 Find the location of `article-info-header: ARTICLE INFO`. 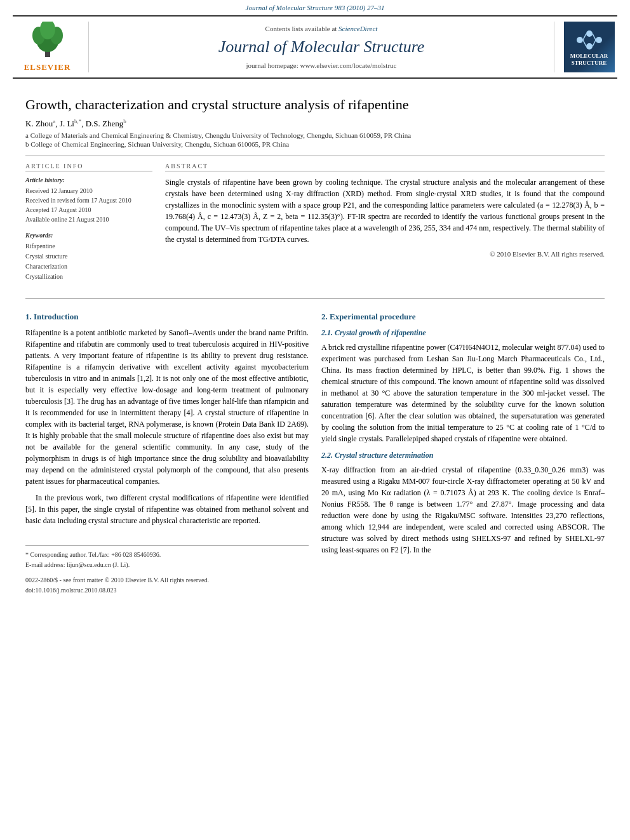

article-info-header: ARTICLE INFO is located at coordinates (89, 167).